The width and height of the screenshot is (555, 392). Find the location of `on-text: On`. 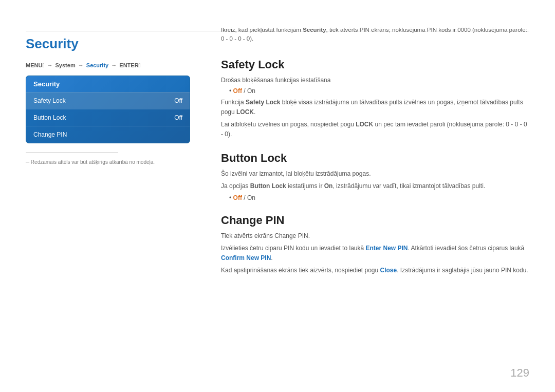

on-text: On is located at coordinates (251, 91).